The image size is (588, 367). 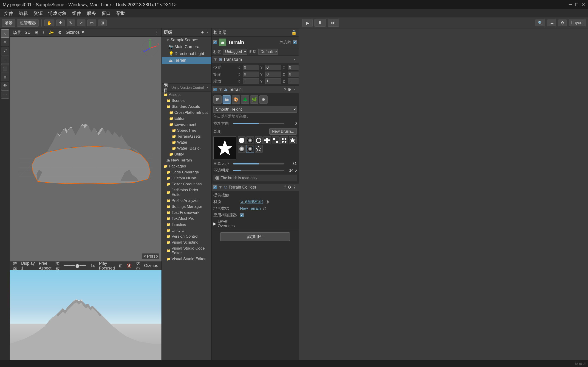 I want to click on collider-menu-btn: ⋮, so click(x=294, y=187).